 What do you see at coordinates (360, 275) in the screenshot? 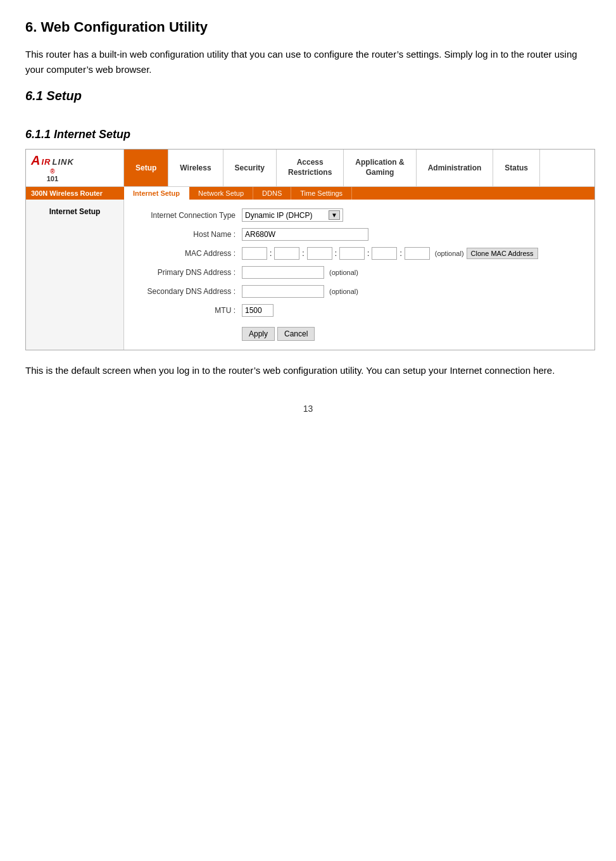
I see `main-panel: Internet Connection Type Dynamic IP (DHC…` at bounding box center [360, 275].